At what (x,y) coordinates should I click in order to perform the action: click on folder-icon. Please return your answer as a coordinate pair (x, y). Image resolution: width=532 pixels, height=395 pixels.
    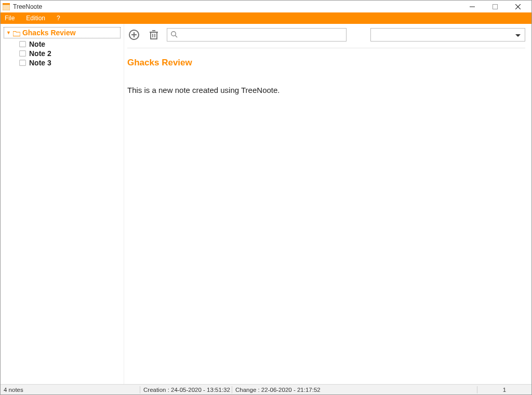
    Looking at the image, I should click on (17, 33).